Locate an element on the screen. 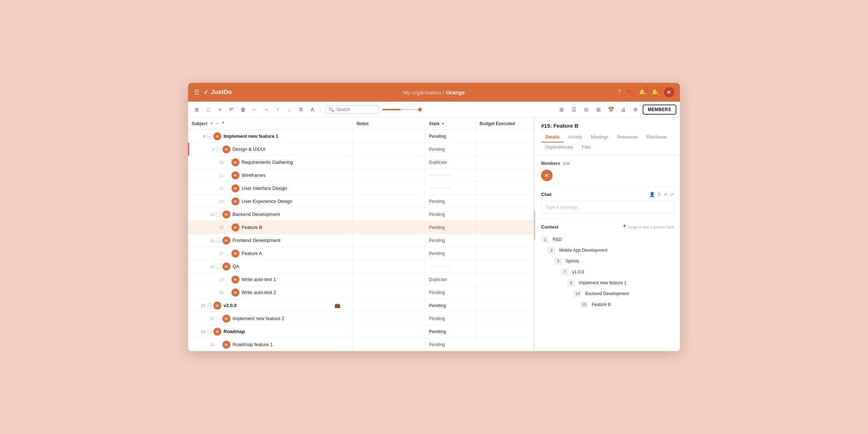  task-subject-cell: 22 IK Implement new feature 2 ⋮⋮ is located at coordinates (271, 319).